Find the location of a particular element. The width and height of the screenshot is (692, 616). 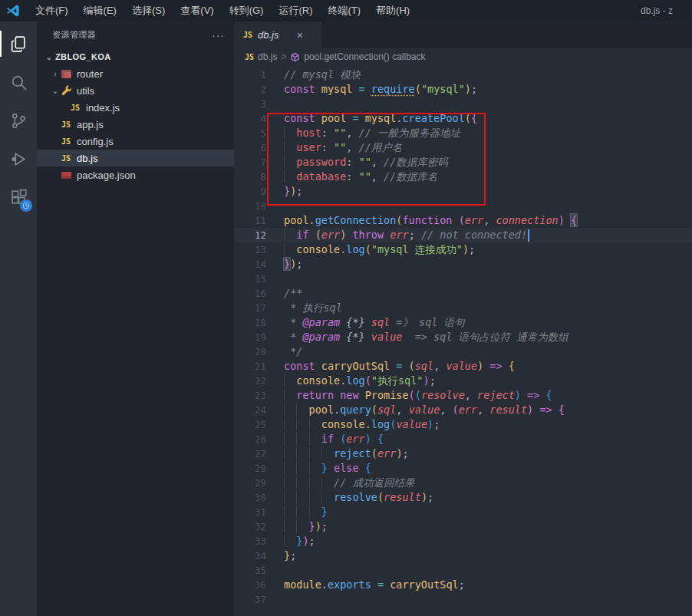

menu-查看v: 查看(V) is located at coordinates (196, 11).